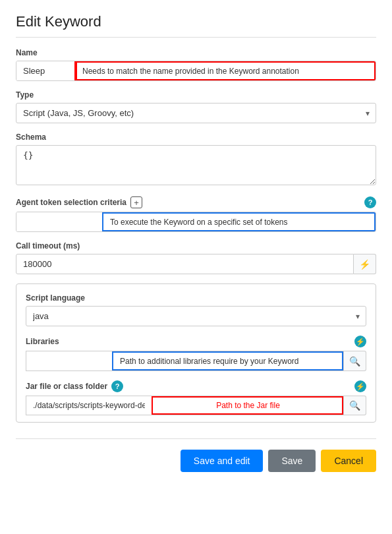 The width and height of the screenshot is (392, 534). What do you see at coordinates (59, 222) in the screenshot?
I see `agent-input` at bounding box center [59, 222].